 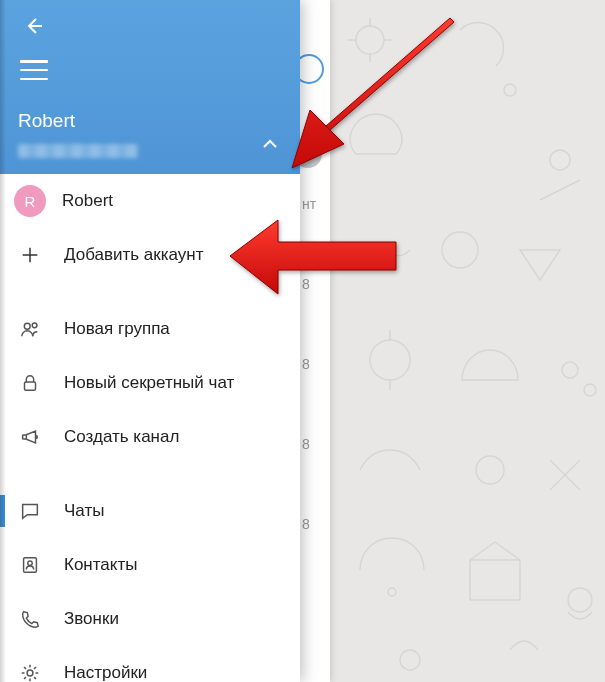 What do you see at coordinates (134, 255) in the screenshot?
I see `menu-label: Добавить аккаунт` at bounding box center [134, 255].